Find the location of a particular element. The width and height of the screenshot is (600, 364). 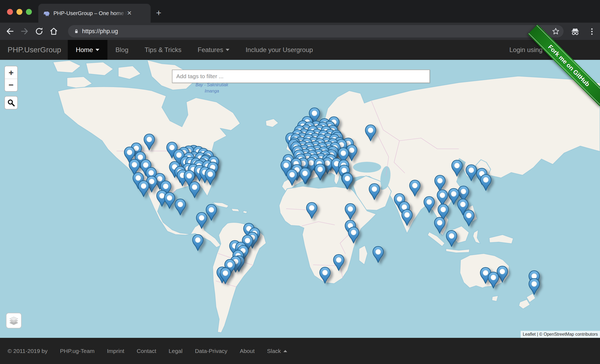

footer-link-about: About is located at coordinates (247, 351).